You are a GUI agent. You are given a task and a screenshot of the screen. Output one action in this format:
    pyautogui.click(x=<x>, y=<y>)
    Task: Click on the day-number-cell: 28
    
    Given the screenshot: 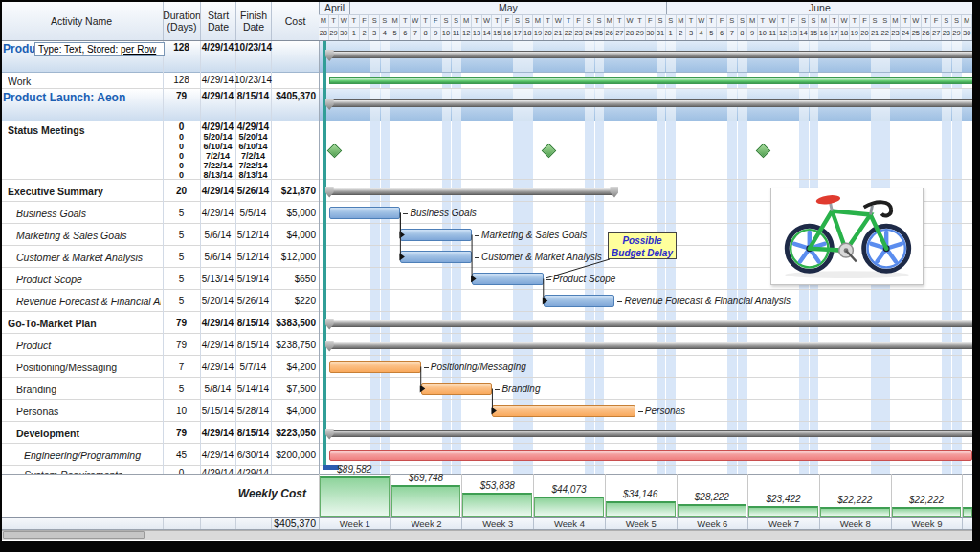 What is the action you would take?
    pyautogui.click(x=630, y=33)
    